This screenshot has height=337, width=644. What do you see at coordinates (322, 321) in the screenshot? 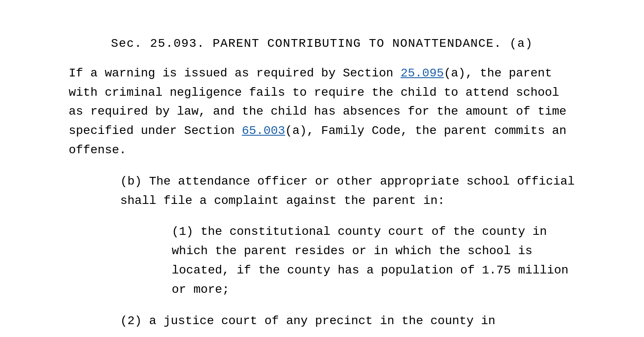
I see `item-2: (2) a justice court of any precinct in t…` at bounding box center [322, 321].